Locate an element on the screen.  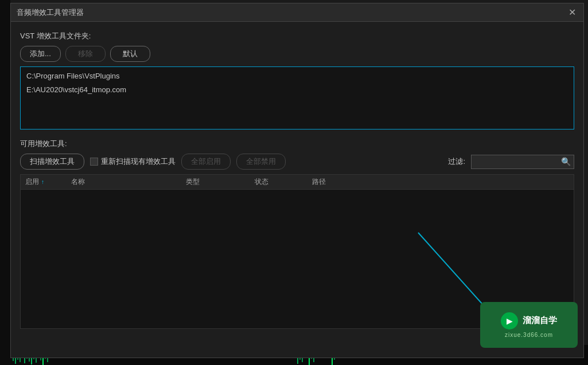
close-button: ✕ is located at coordinates (572, 13).